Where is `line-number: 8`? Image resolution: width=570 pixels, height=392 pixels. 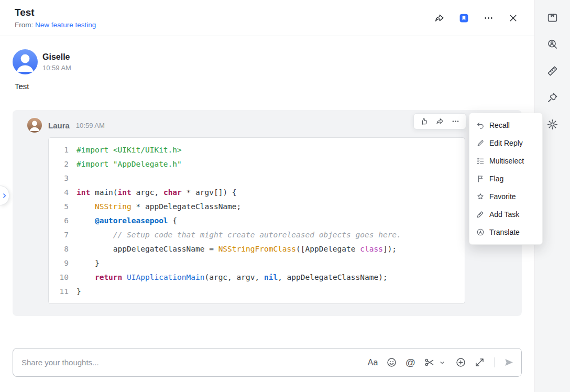
line-number: 8 is located at coordinates (63, 249).